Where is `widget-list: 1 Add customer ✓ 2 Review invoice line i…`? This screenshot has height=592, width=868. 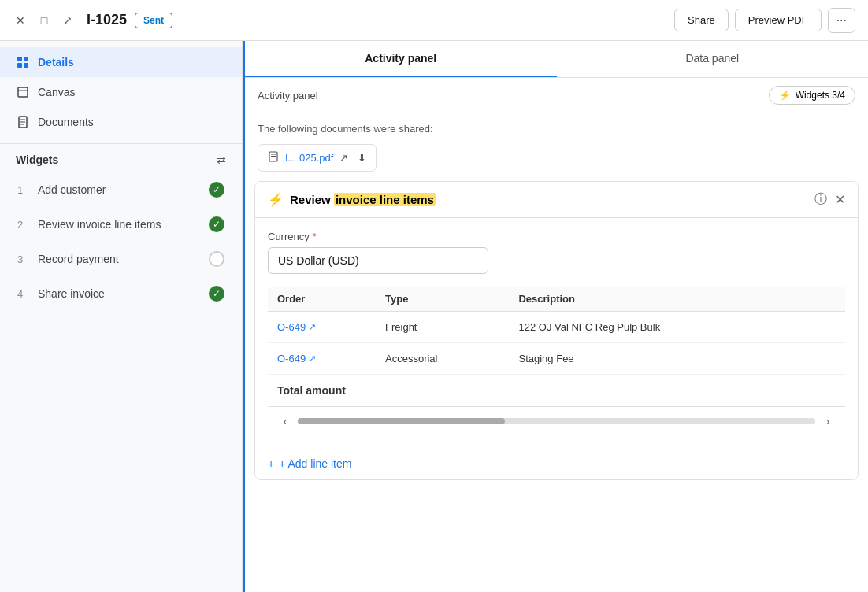 widget-list: 1 Add customer ✓ 2 Review invoice line i… is located at coordinates (121, 242).